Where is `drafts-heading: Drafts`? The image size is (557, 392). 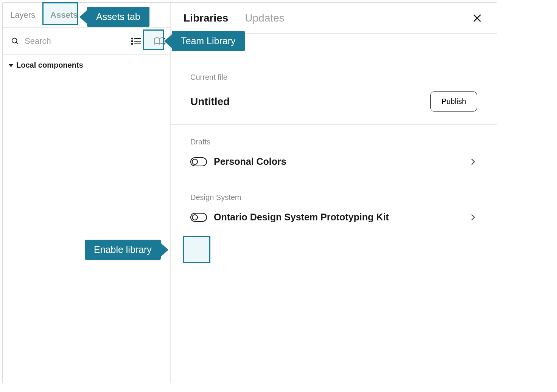 drafts-heading: Drafts is located at coordinates (334, 142).